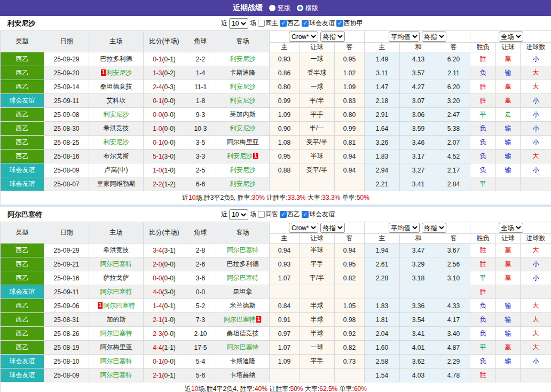  I want to click on score-cell: 0-1(0-0), so click(164, 362).